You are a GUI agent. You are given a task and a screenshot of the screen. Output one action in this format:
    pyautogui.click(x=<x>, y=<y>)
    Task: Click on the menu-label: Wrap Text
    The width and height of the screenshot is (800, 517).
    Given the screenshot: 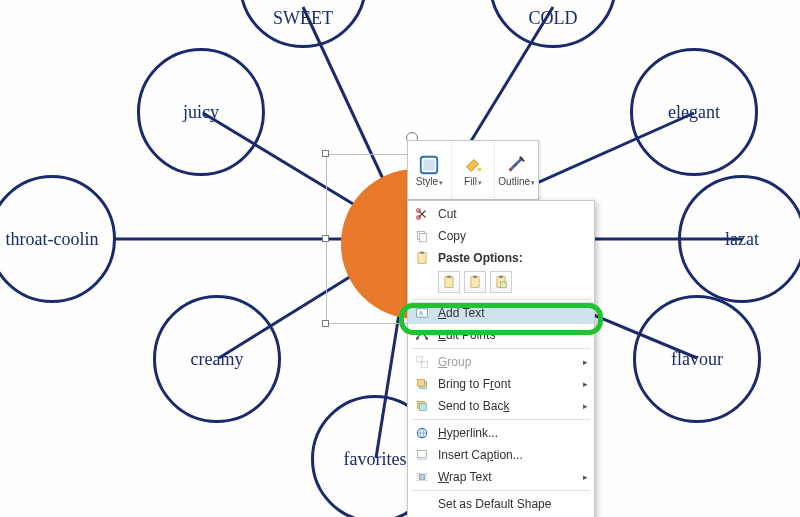 What is the action you would take?
    pyautogui.click(x=510, y=477)
    